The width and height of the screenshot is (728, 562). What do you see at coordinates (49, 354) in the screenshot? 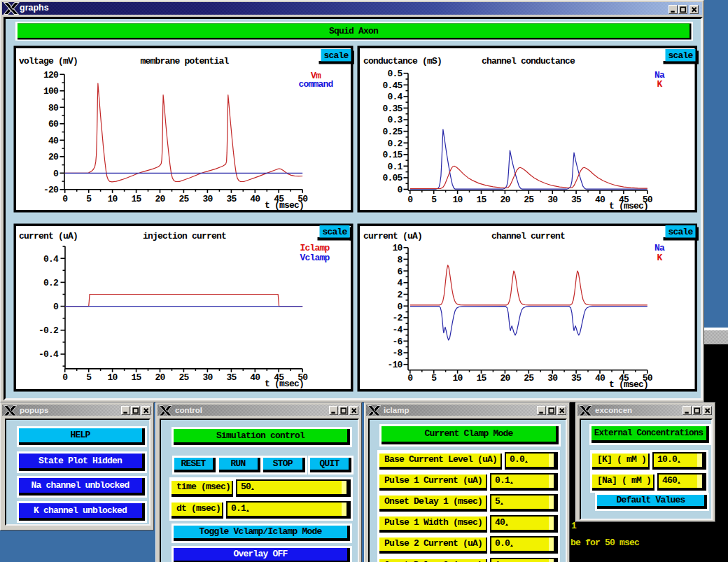
I see `svg-text: -0.4` at bounding box center [49, 354].